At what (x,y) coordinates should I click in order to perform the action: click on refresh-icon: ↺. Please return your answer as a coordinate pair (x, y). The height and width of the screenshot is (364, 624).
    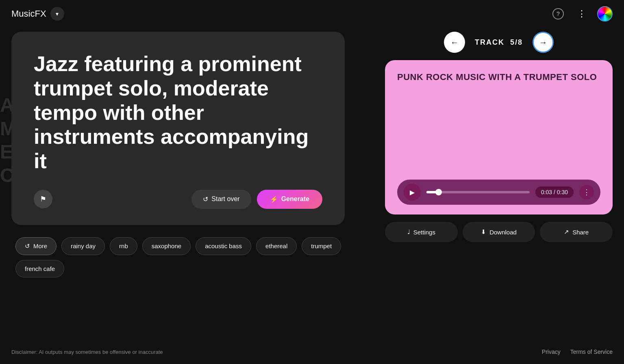
    Looking at the image, I should click on (206, 199).